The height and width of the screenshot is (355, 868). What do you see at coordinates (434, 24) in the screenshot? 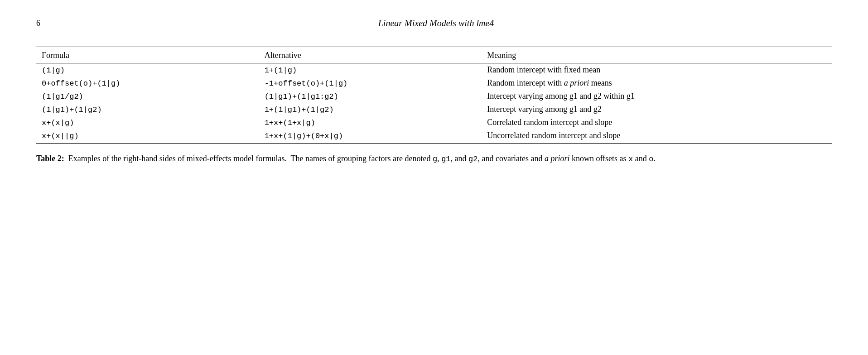
I see `page-header: 6 Linear Mixed Models with lme4` at bounding box center [434, 24].